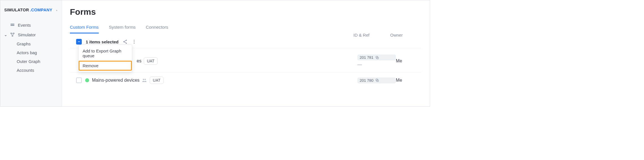  What do you see at coordinates (31, 53) in the screenshot?
I see `sidebar: SIMULATOR .COMPANY Events Si` at bounding box center [31, 53].